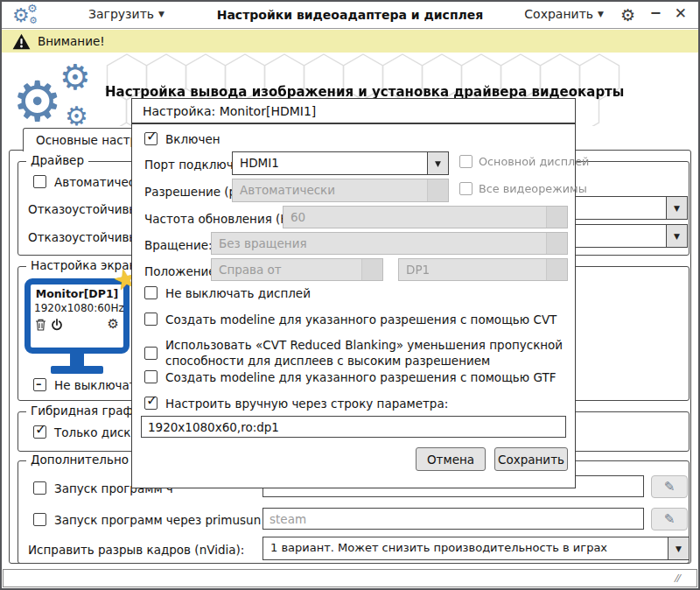 Image resolution: width=700 pixels, height=590 pixels. I want to click on cvt-rb-checkbox, so click(150, 354).